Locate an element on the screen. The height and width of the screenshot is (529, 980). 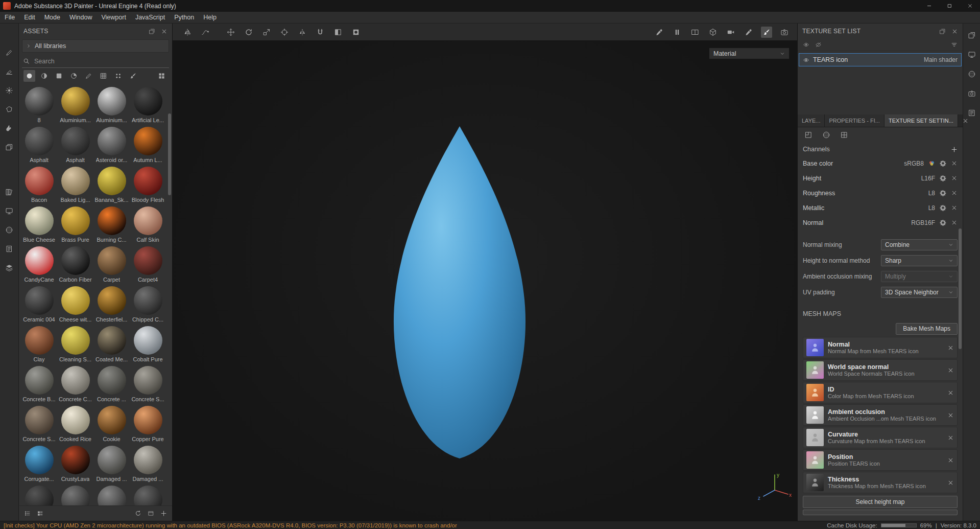
eye-off-icon is located at coordinates (818, 45).